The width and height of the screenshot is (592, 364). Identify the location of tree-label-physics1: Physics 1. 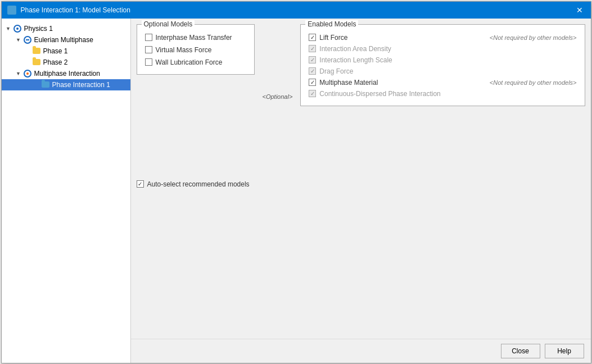
(38, 29).